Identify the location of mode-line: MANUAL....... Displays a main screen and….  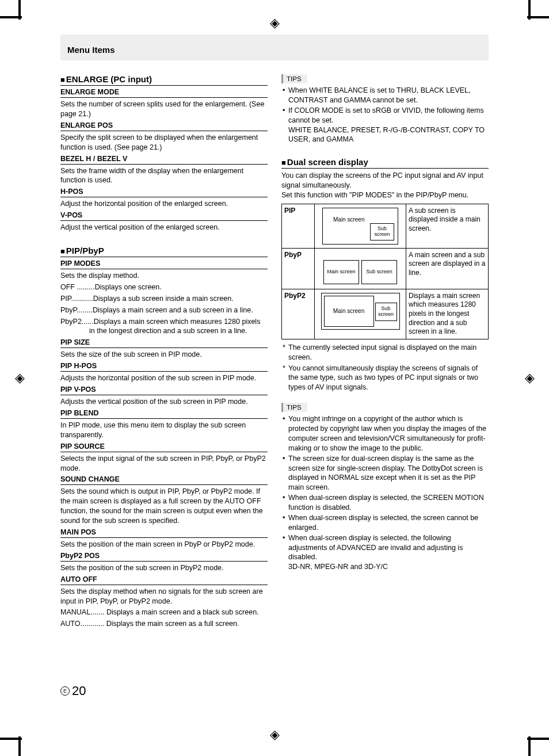
(182, 612).